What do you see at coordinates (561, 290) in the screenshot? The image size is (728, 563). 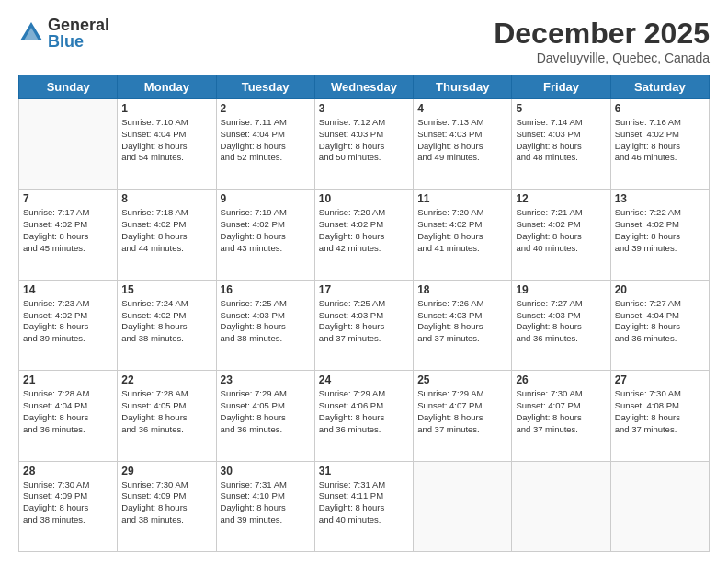 I see `day-number-19: 19` at bounding box center [561, 290].